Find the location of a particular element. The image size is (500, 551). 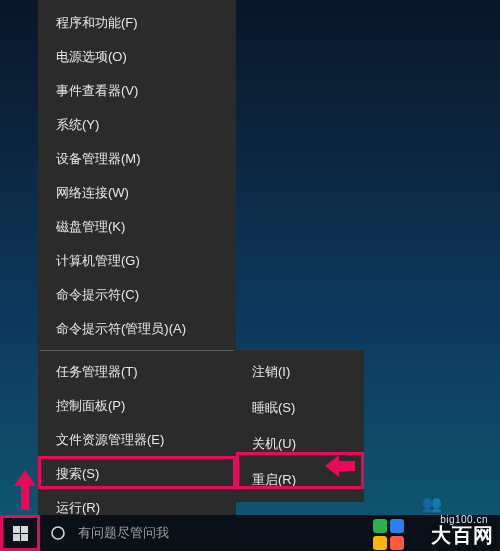

menu-command-prompt-admin: 命令提示符(管理员)(A) is located at coordinates (137, 329).